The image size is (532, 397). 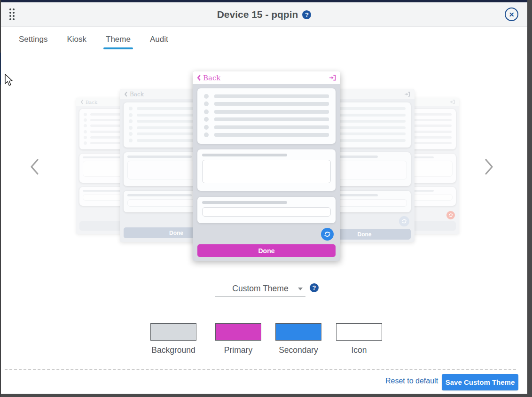 I want to click on carousel-prev-button, so click(x=34, y=167).